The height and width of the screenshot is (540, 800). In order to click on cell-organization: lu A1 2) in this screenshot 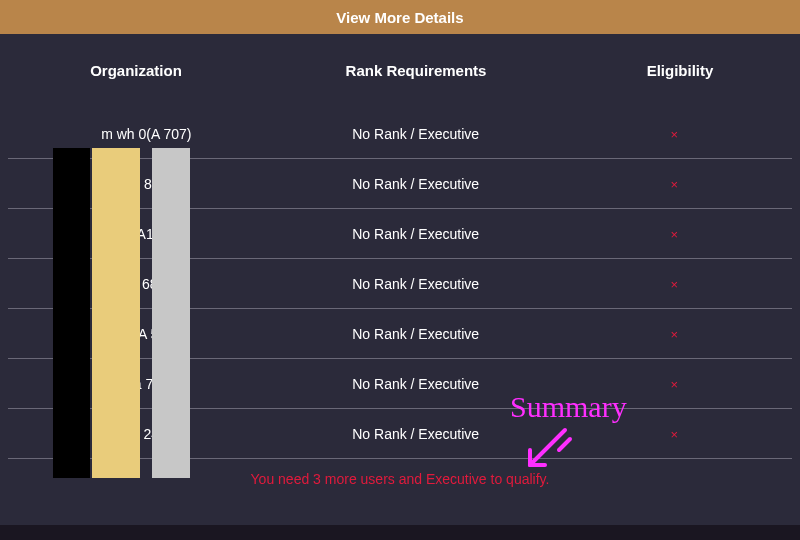, I will do `click(142, 234)`.